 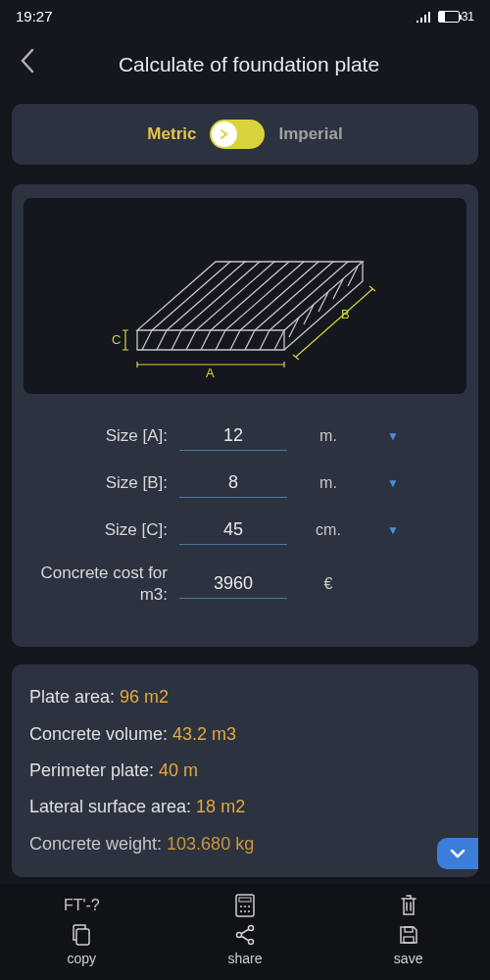 I want to click on battery-percent: 31, so click(x=468, y=17).